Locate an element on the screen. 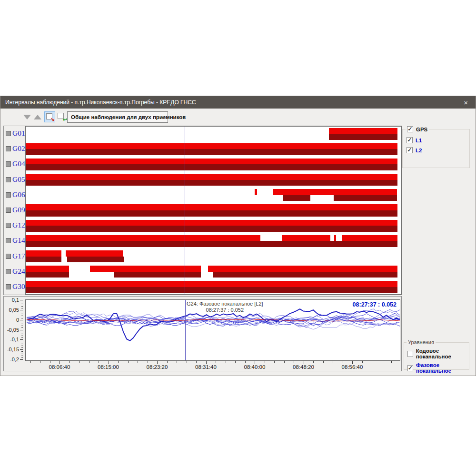 This screenshot has width=476, height=476. x-tick-label: 08:48:20 is located at coordinates (304, 367).